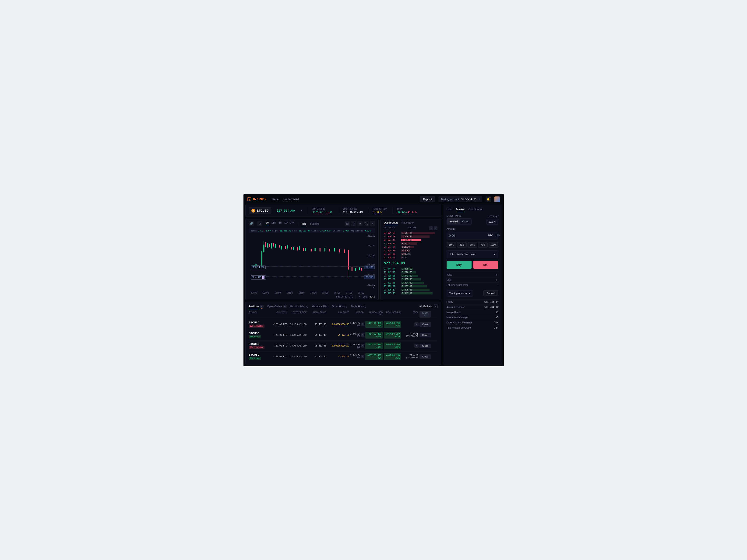 The width and height of the screenshot is (747, 560). I want to click on oi-value: $12.5M/$15.4M, so click(353, 212).